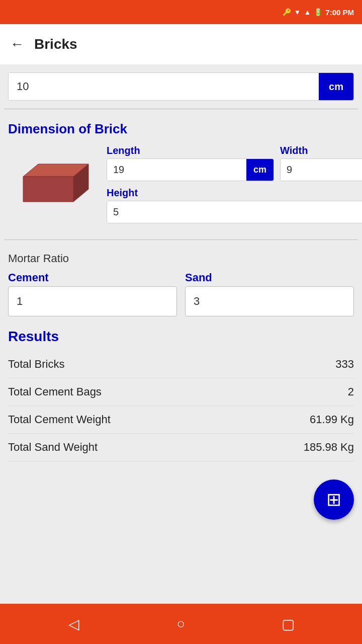 The width and height of the screenshot is (362, 644). What do you see at coordinates (164, 87) in the screenshot?
I see `top-input` at bounding box center [164, 87].